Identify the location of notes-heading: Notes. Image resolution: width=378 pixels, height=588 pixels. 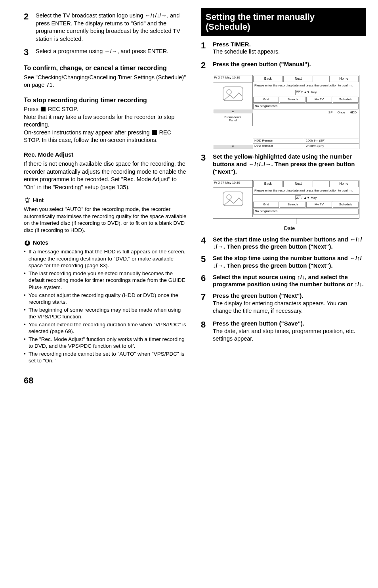
(106, 243).